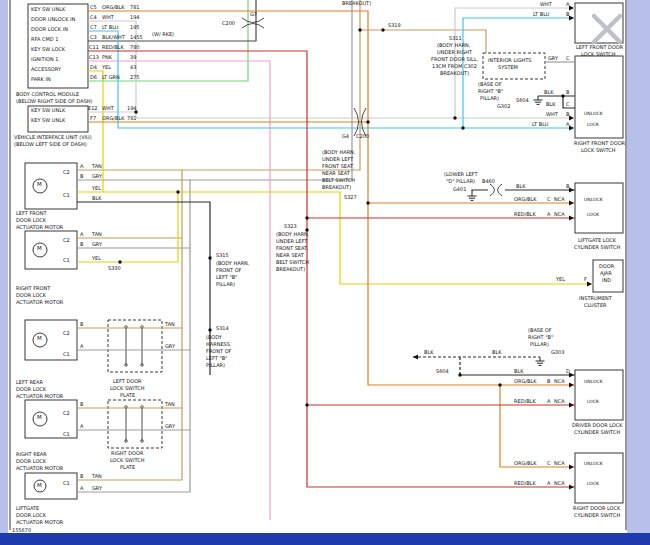 Image resolution: width=650 pixels, height=545 pixels. What do you see at coordinates (606, 280) in the screenshot?
I see `diagram-text: IND` at bounding box center [606, 280].